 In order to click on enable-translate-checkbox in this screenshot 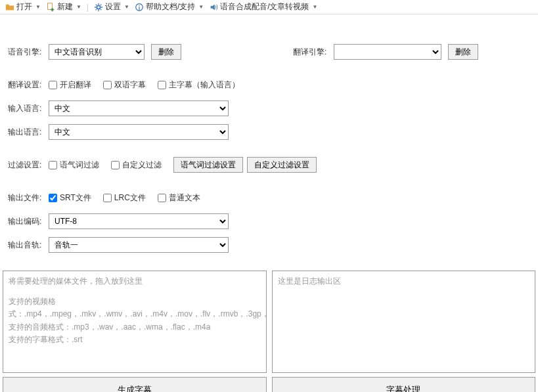, I will do `click(53, 85)`.